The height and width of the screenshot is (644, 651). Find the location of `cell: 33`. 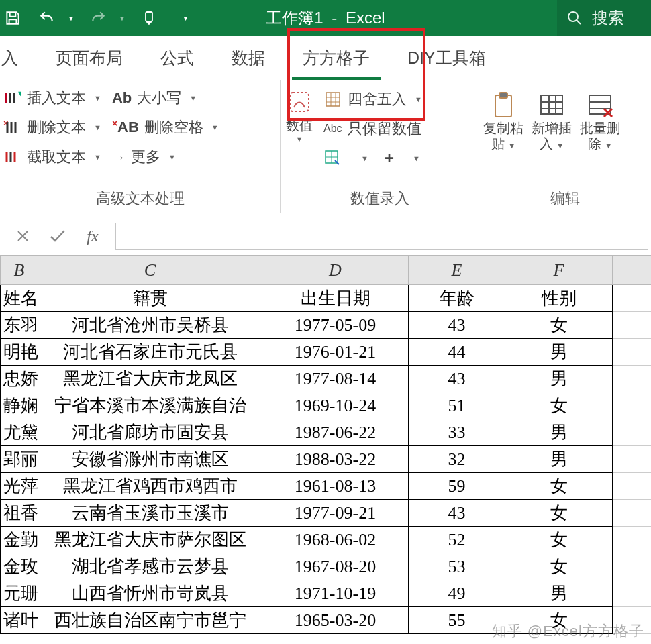

cell: 33 is located at coordinates (457, 433).